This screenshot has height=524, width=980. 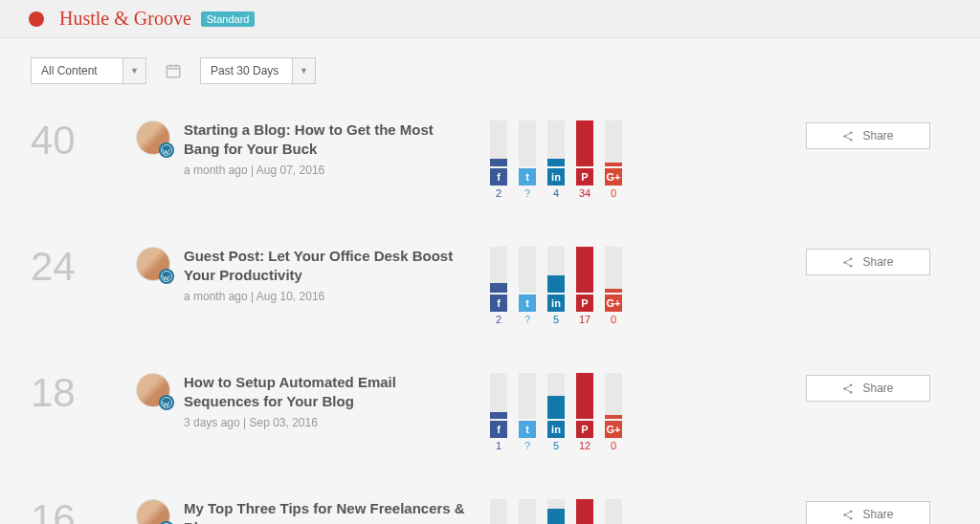 I want to click on share-bar-pinterest: P 12, so click(x=585, y=412).